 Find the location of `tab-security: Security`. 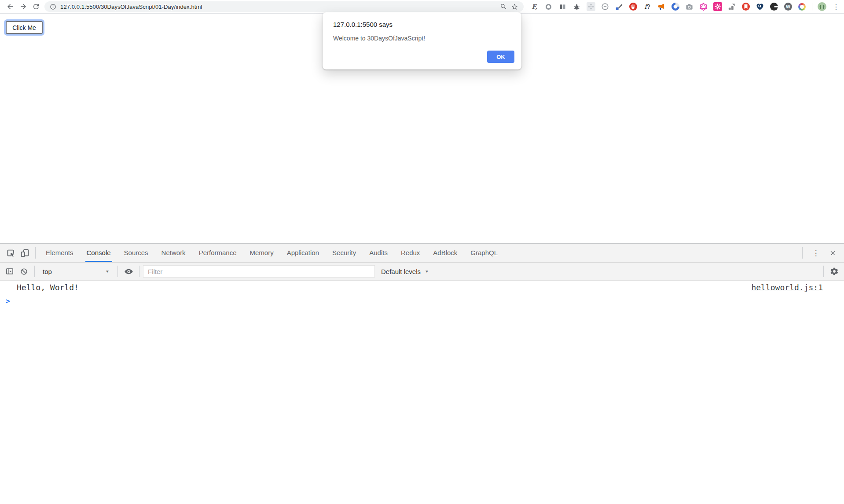

tab-security: Security is located at coordinates (344, 253).